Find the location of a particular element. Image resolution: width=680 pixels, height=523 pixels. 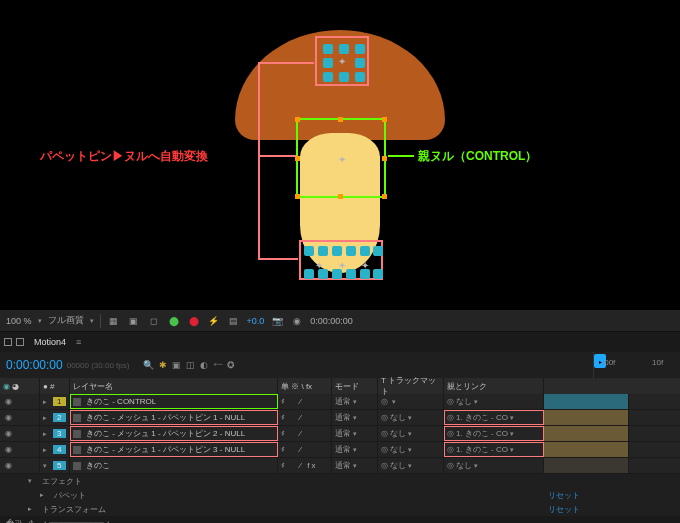

guides-icon: ▣ is located at coordinates (134, 321).